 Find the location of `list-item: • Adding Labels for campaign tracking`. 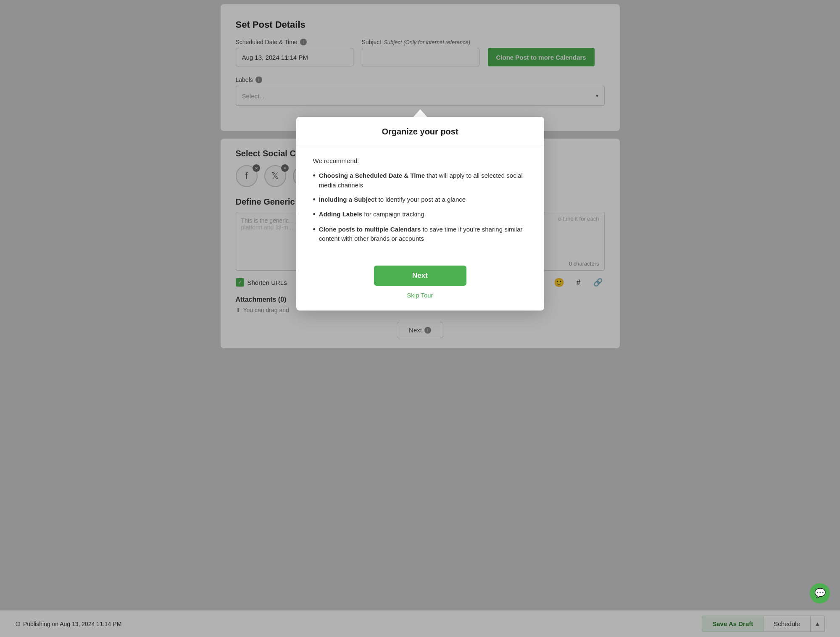

list-item: • Adding Labels for campaign tracking is located at coordinates (420, 214).